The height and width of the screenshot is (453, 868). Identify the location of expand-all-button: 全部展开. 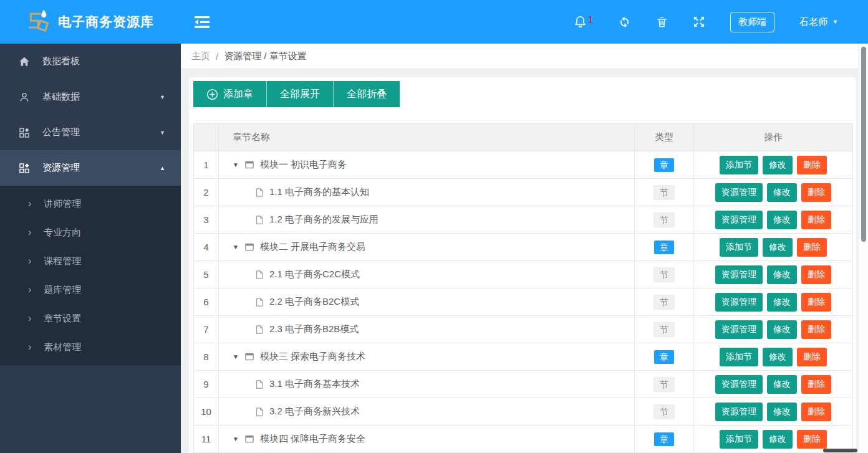
(299, 94).